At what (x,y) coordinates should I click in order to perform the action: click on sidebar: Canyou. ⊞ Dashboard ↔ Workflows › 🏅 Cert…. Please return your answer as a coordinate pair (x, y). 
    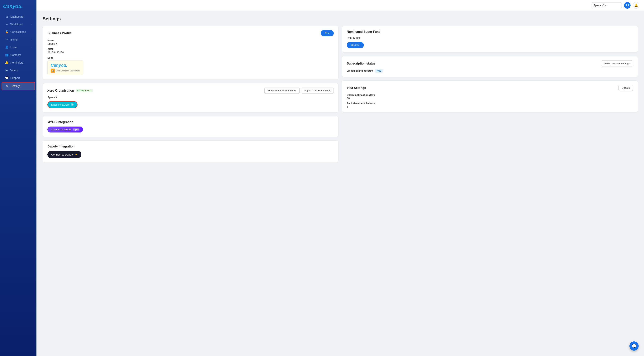
    Looking at the image, I should click on (18, 178).